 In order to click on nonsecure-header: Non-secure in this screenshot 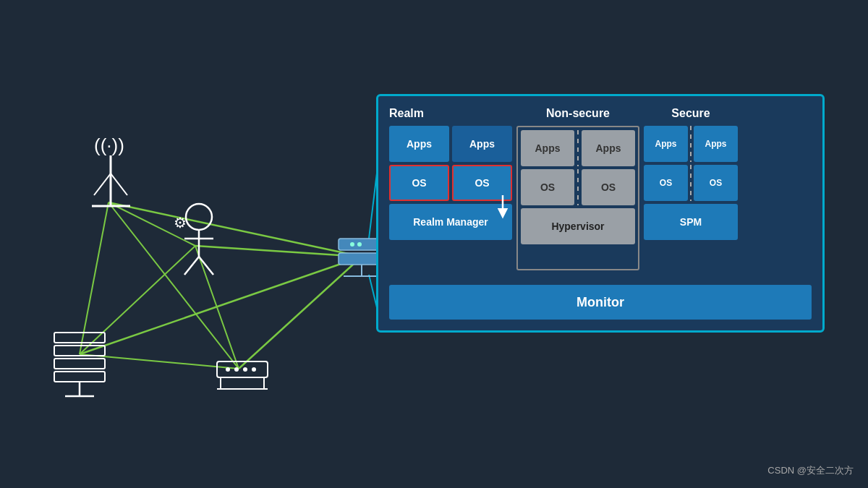, I will do `click(578, 113)`.